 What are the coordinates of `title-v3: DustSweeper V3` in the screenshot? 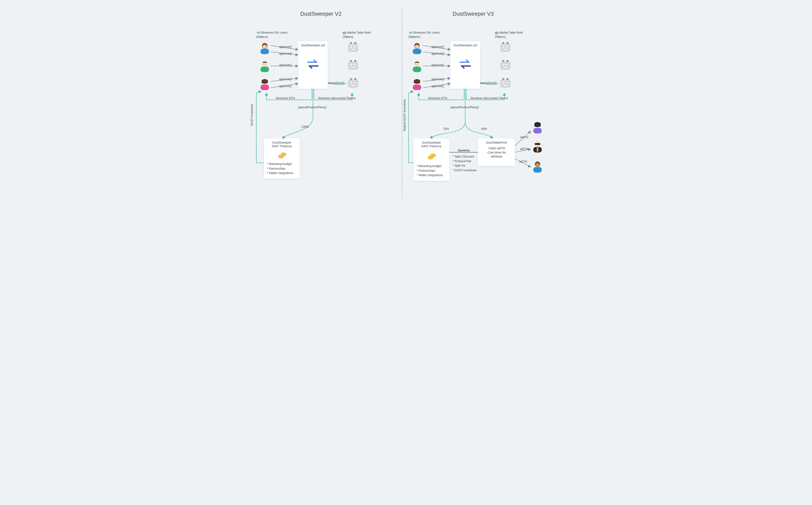 It's located at (473, 14).